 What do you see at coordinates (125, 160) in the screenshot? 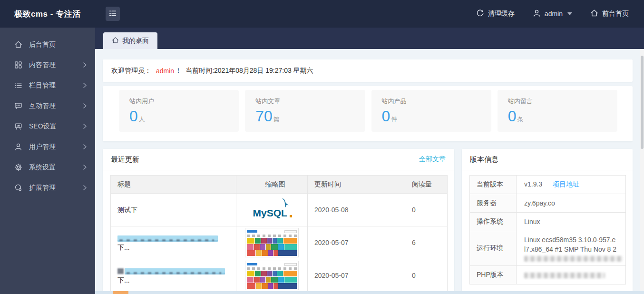
I see `panel-title: 最近更新` at bounding box center [125, 160].